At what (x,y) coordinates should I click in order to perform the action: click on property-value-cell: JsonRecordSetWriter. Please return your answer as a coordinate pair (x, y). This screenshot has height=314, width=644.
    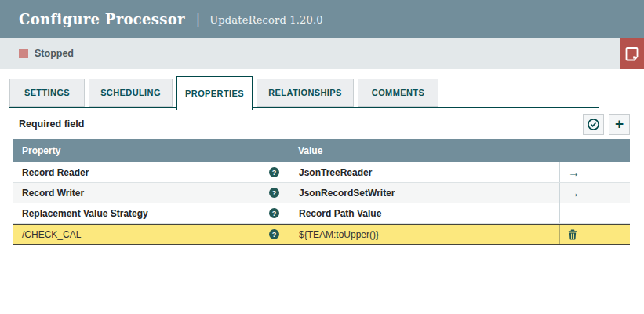
    Looking at the image, I should click on (424, 193).